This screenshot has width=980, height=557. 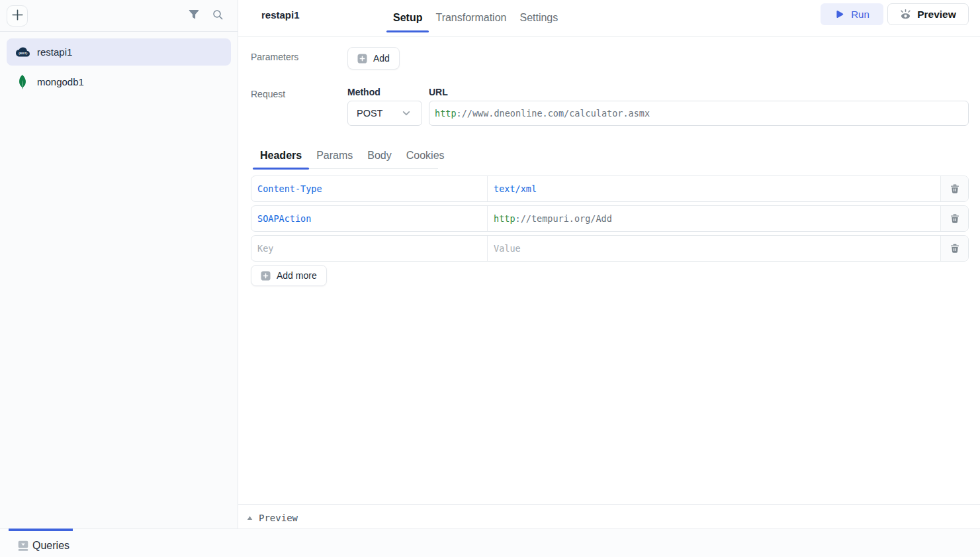 I want to click on add-parameter-button: Add, so click(x=373, y=58).